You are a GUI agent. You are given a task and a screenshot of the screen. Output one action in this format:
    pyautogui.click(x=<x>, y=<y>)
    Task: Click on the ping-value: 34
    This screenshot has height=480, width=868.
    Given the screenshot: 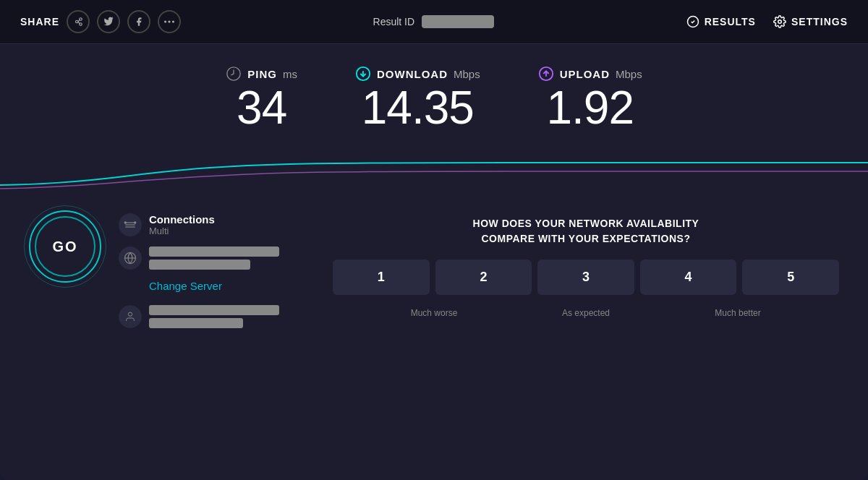 What is the action you would take?
    pyautogui.click(x=262, y=108)
    